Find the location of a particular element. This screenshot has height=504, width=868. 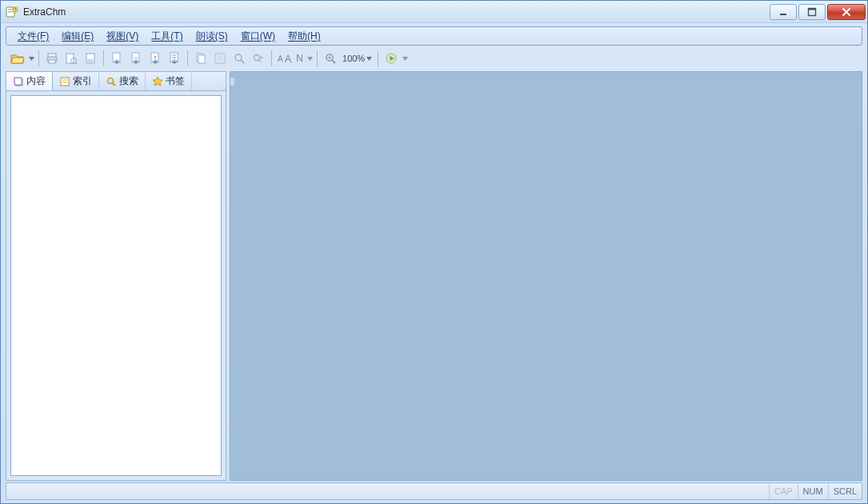

font-dropdown is located at coordinates (310, 58).